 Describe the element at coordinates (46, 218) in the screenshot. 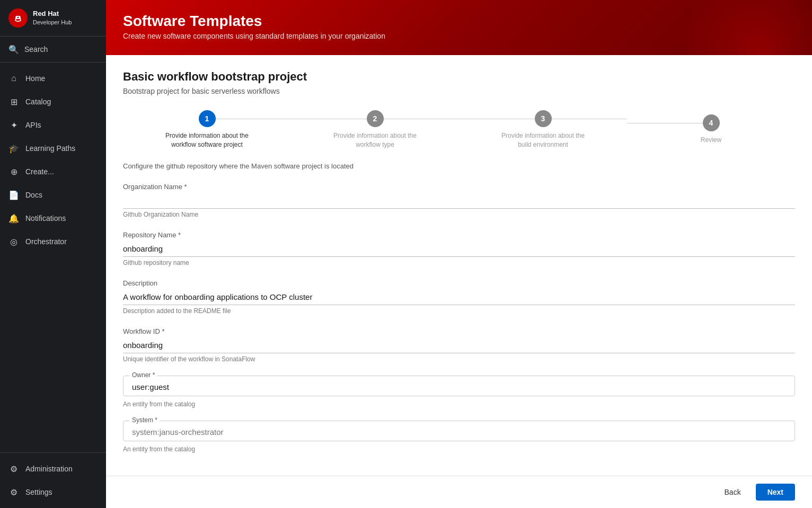

I see `sidebar-item-notifications-label: Notifications` at that location.